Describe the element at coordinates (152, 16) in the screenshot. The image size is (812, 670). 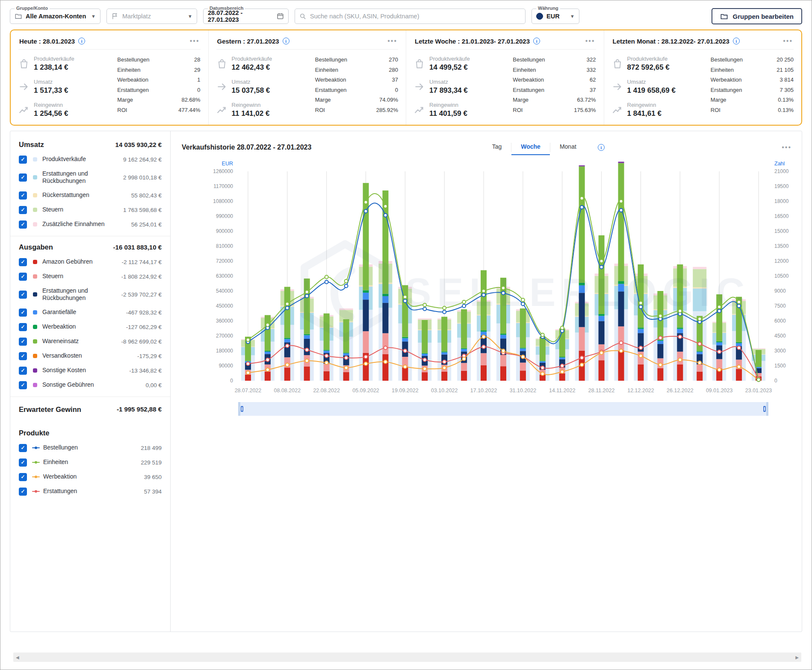
I see `marketplace-select: Marktplatz ▼` at that location.